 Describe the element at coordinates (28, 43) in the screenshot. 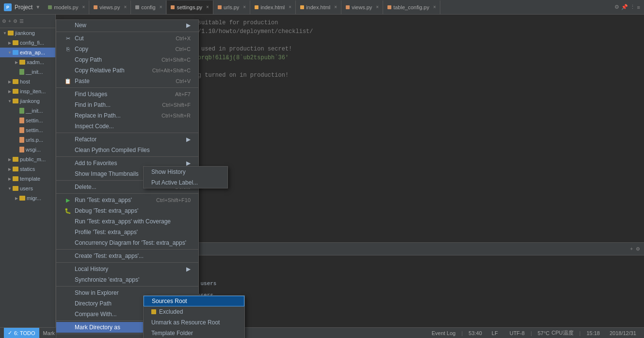

I see `tree-item-config: ▶ config_fi...` at that location.